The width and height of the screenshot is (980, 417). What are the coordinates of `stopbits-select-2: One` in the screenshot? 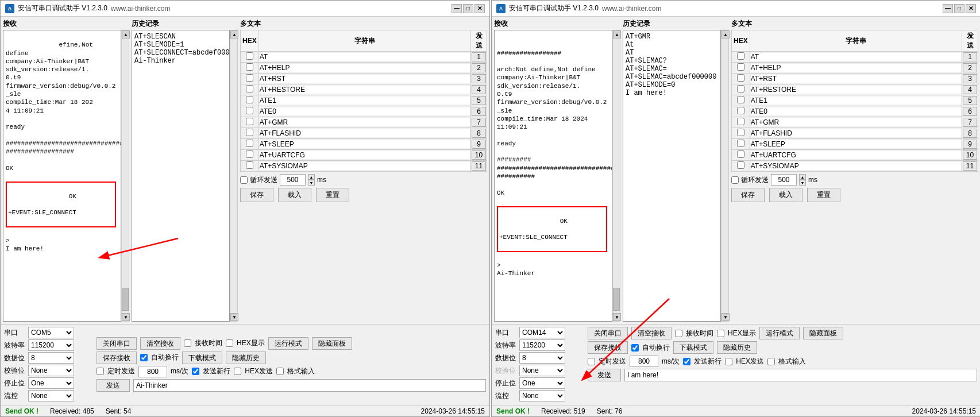 It's located at (542, 383).